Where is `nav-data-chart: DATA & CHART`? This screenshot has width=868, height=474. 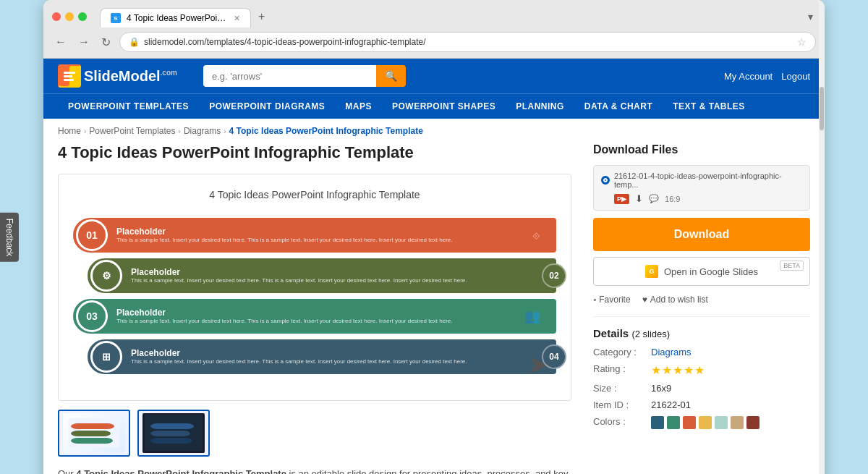
nav-data-chart: DATA & CHART is located at coordinates (618, 106).